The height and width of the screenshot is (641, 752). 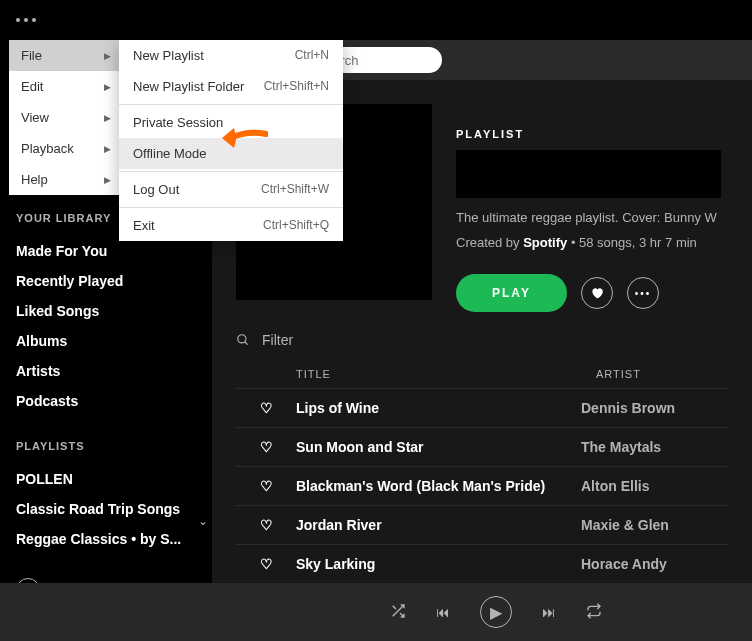 I want to click on track-title: Sky Larking, so click(x=438, y=564).